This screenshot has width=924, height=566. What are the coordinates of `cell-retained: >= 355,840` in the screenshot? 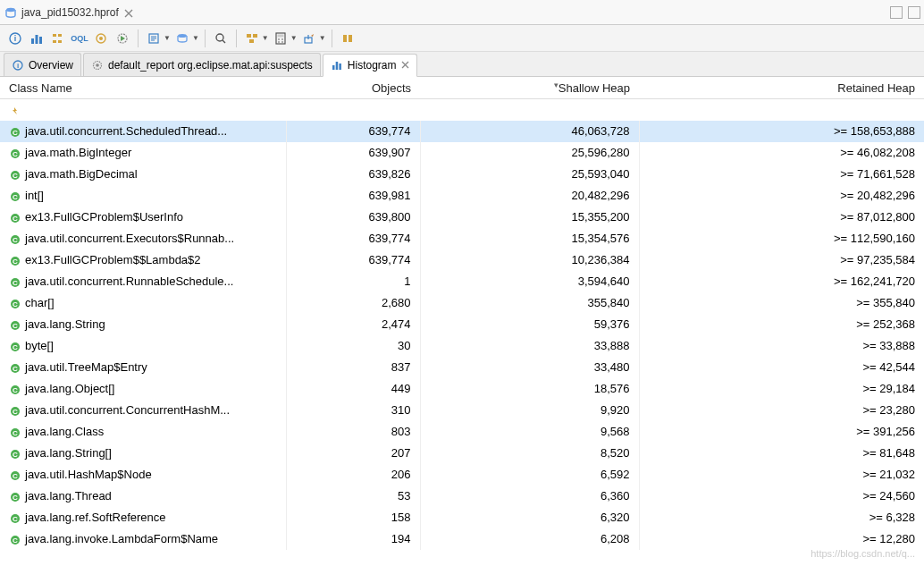 It's located at (781, 303).